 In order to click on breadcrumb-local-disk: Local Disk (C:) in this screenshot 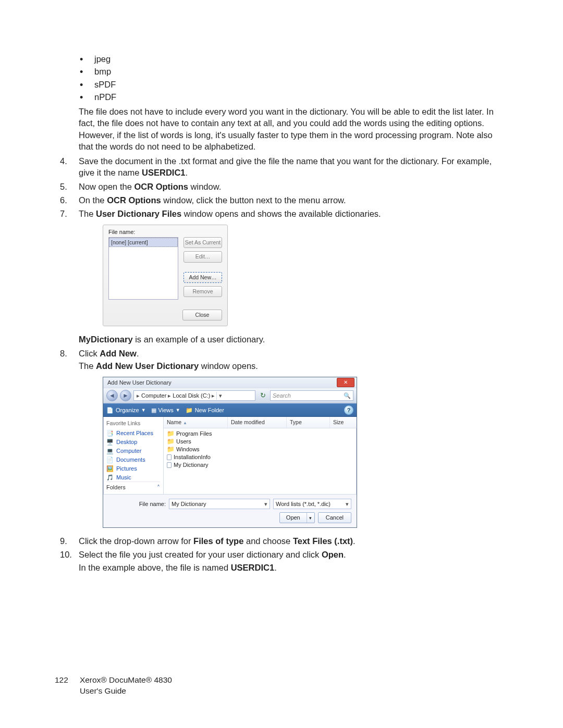, I will do `click(191, 396)`.